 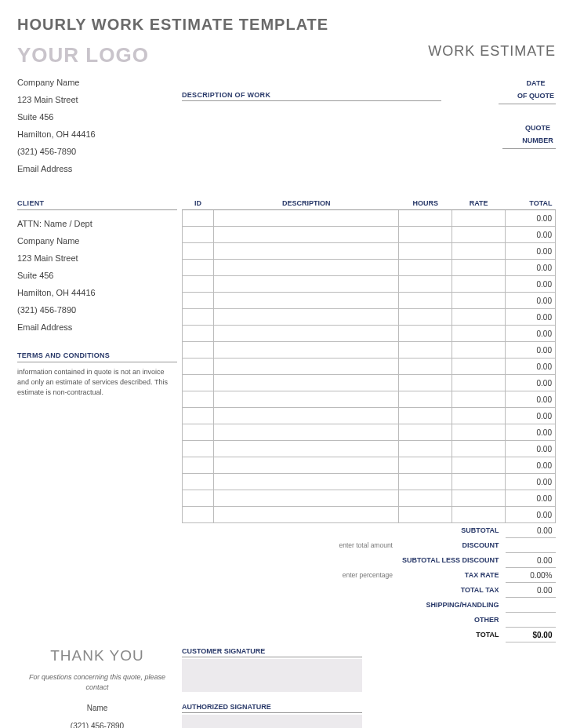 What do you see at coordinates (306, 560) in the screenshot?
I see `totals-hint` at bounding box center [306, 560].